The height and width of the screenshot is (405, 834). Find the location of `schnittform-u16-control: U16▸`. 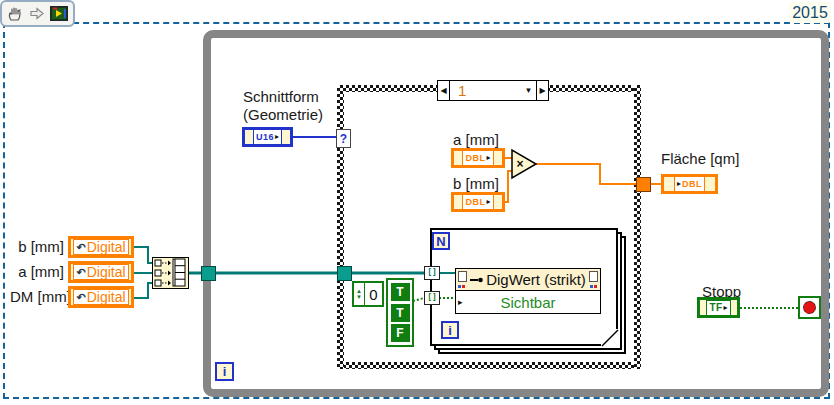

schnittform-u16-control: U16▸ is located at coordinates (268, 137).